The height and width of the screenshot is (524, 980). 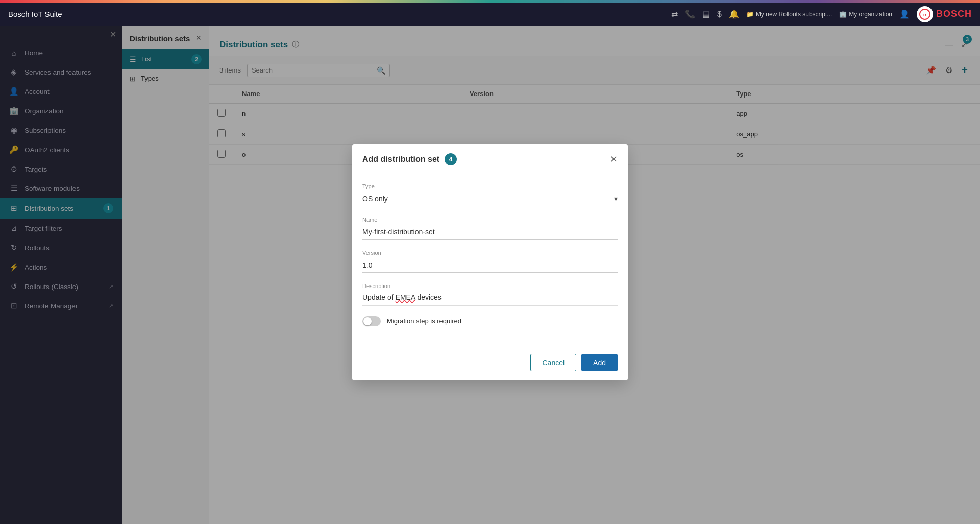 I want to click on version-label: Version, so click(x=490, y=253).